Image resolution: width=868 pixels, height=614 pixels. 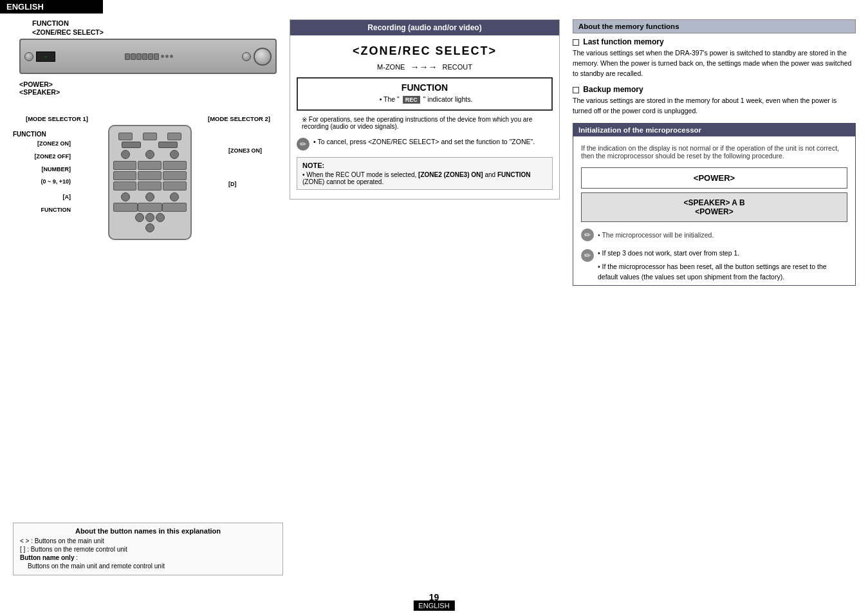 What do you see at coordinates (148, 550) in the screenshot?
I see `legend-row-2: [ ] : Buttons on the remote control unit` at bounding box center [148, 550].